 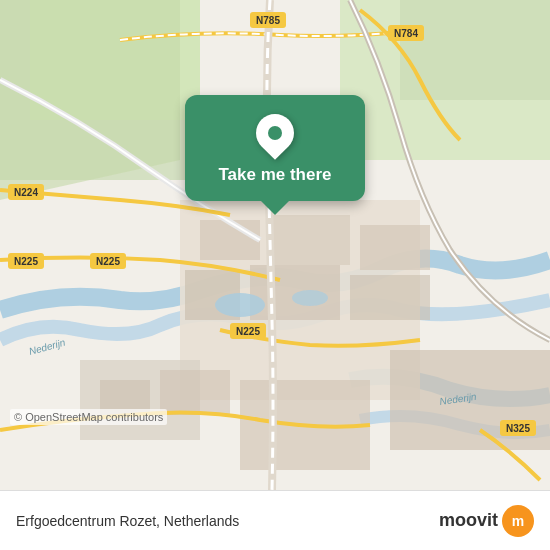 I want to click on svg-text: N325, so click(x=518, y=428).